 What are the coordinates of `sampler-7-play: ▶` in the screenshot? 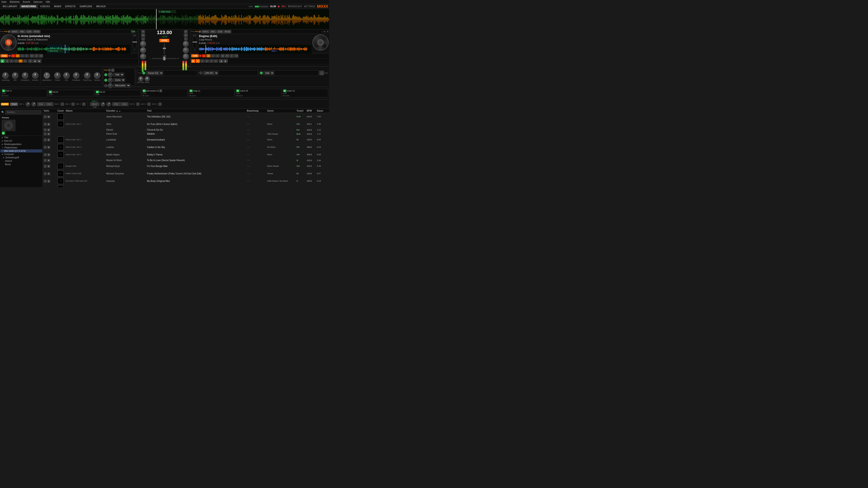 It's located at (285, 91).